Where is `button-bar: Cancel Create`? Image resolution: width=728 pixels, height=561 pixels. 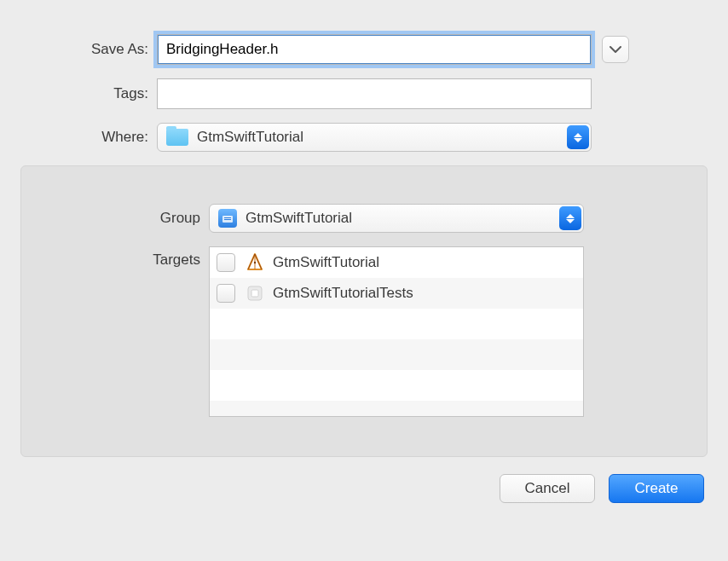 button-bar: Cancel Create is located at coordinates (364, 480).